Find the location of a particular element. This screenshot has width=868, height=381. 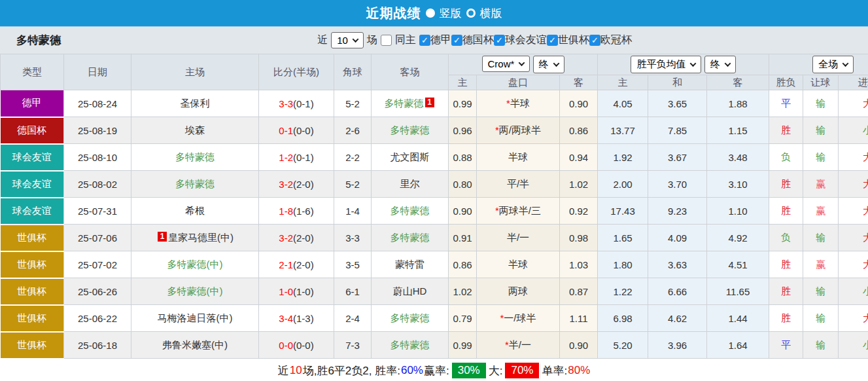

handicap-odds-home: 0.79 is located at coordinates (463, 318).